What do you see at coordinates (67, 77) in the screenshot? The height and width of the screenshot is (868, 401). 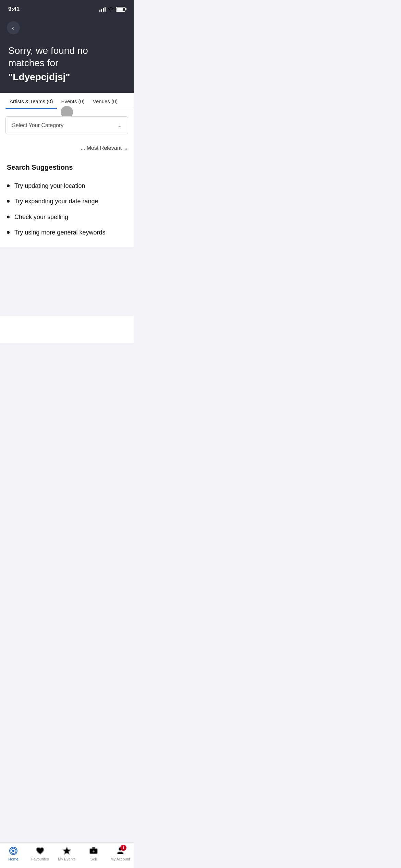 I see `header-title: "Ldyepcjdjsj"` at bounding box center [67, 77].